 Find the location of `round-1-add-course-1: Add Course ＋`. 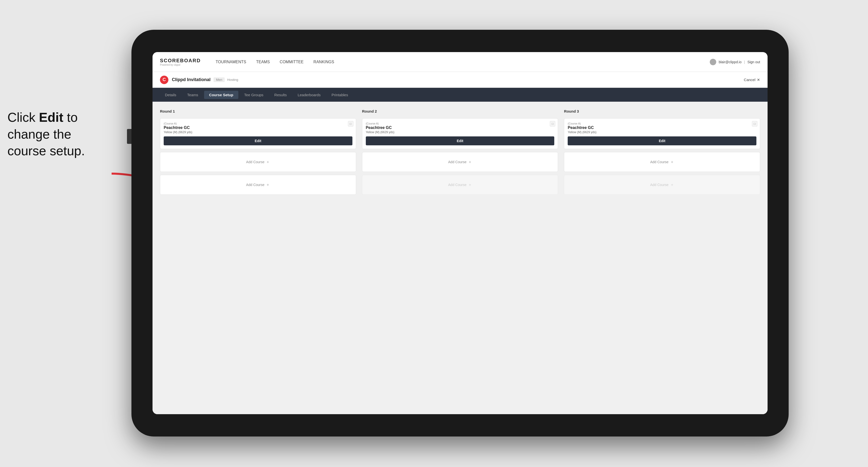

round-1-add-course-1: Add Course ＋ is located at coordinates (258, 162).